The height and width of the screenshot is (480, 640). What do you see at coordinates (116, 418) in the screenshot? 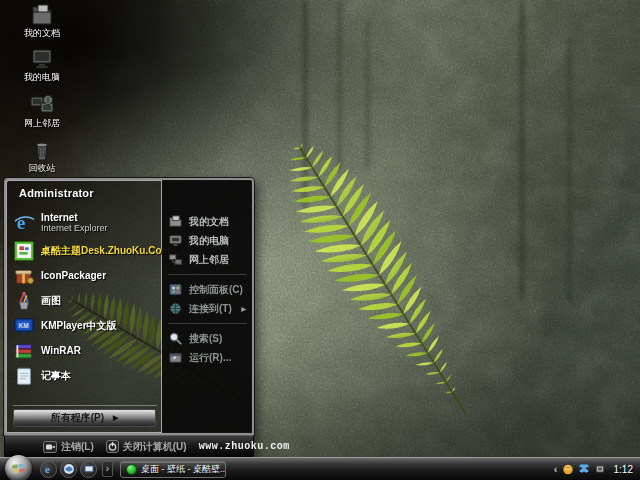
I see `all-programs-arrow-icon: ▶` at bounding box center [116, 418].